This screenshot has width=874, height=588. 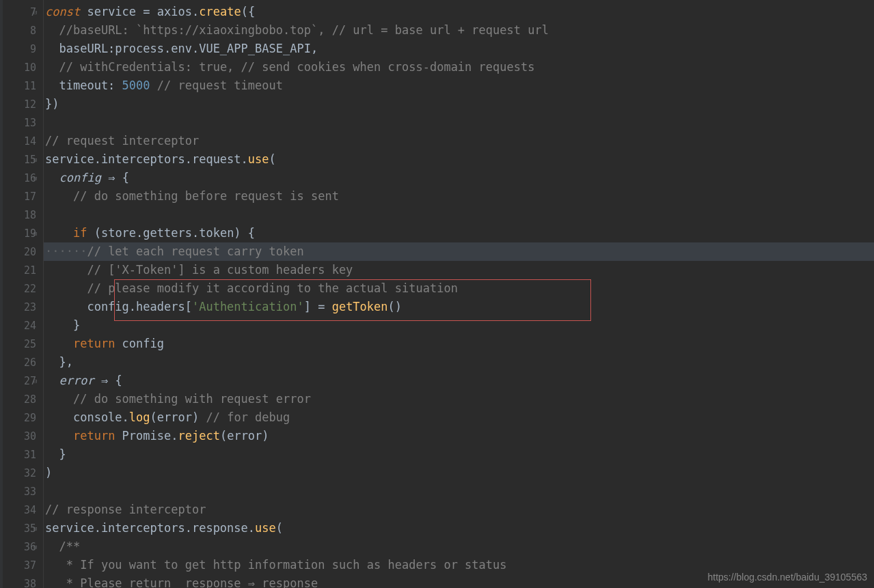 What do you see at coordinates (459, 251) in the screenshot?
I see `code-line: ······// let each request carry token` at bounding box center [459, 251].